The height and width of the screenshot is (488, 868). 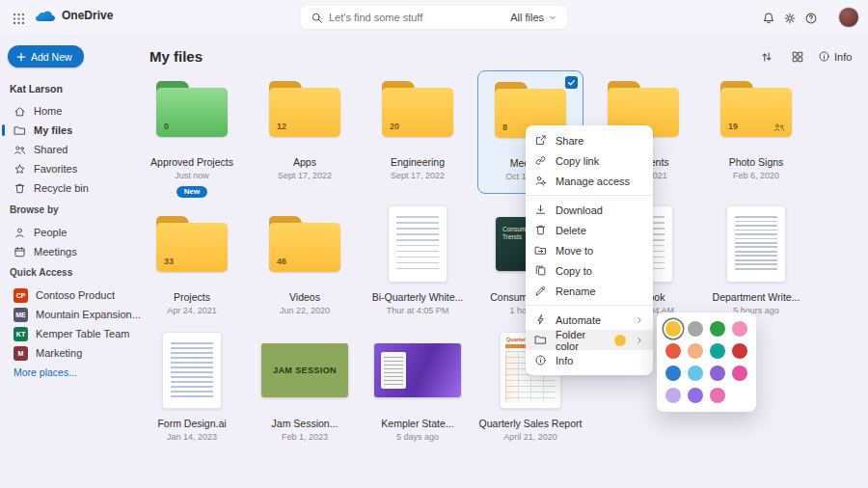 What do you see at coordinates (305, 244) in the screenshot?
I see `folder-thumbnail: 46` at bounding box center [305, 244].